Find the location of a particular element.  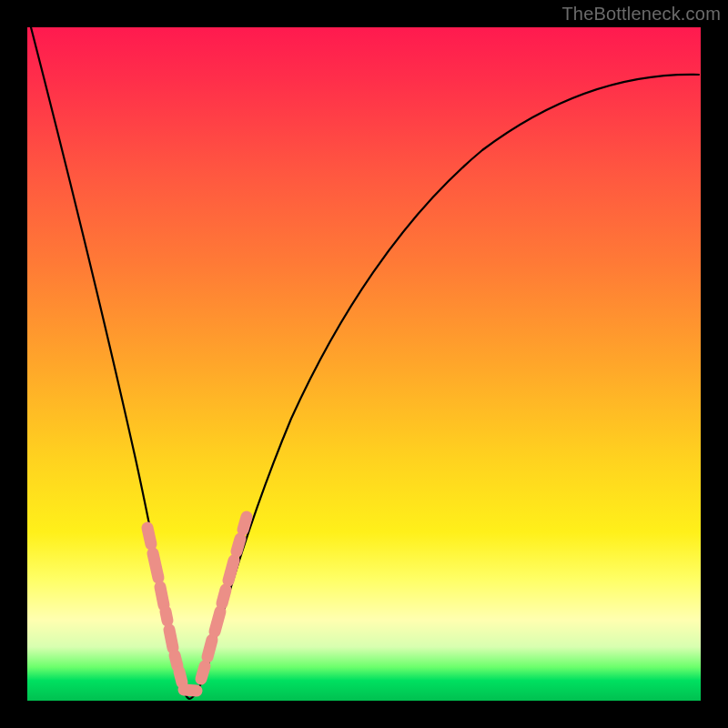

bead-cluster is located at coordinates (197, 604).